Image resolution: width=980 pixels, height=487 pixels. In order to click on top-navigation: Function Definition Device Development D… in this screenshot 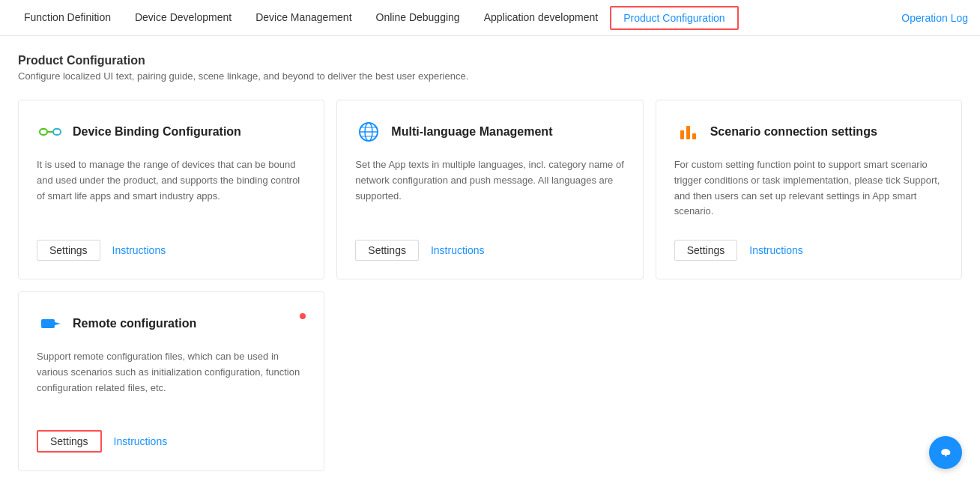, I will do `click(490, 18)`.